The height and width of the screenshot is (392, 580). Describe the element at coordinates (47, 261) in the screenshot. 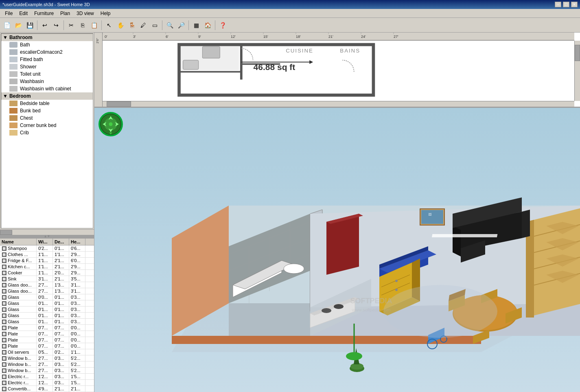

I see `table-row: 🔲Fridge & F... 1'1... 2'1... 6'0...` at that location.